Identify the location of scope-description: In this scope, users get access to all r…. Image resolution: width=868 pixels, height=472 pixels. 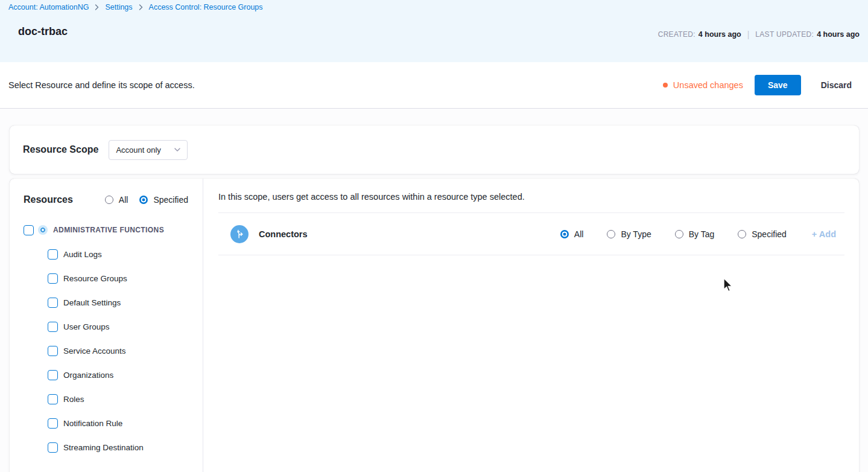
(531, 197).